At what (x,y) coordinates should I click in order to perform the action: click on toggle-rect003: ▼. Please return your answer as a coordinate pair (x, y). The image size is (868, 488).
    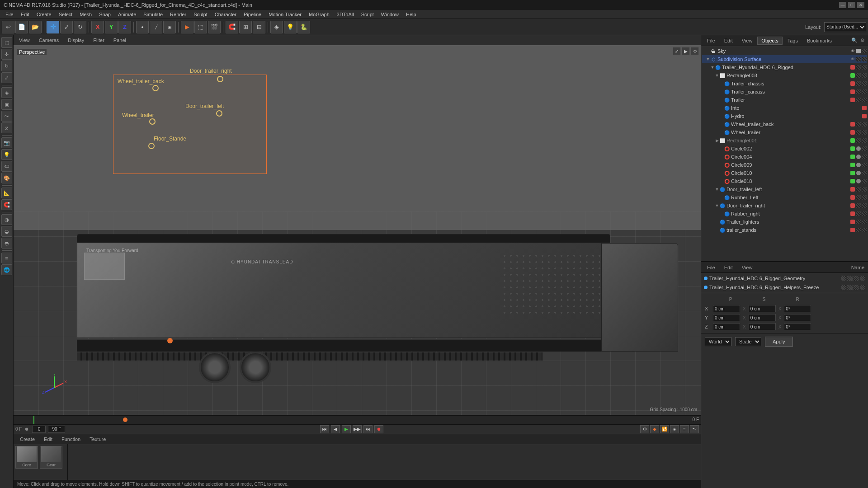
    Looking at the image, I should click on (717, 75).